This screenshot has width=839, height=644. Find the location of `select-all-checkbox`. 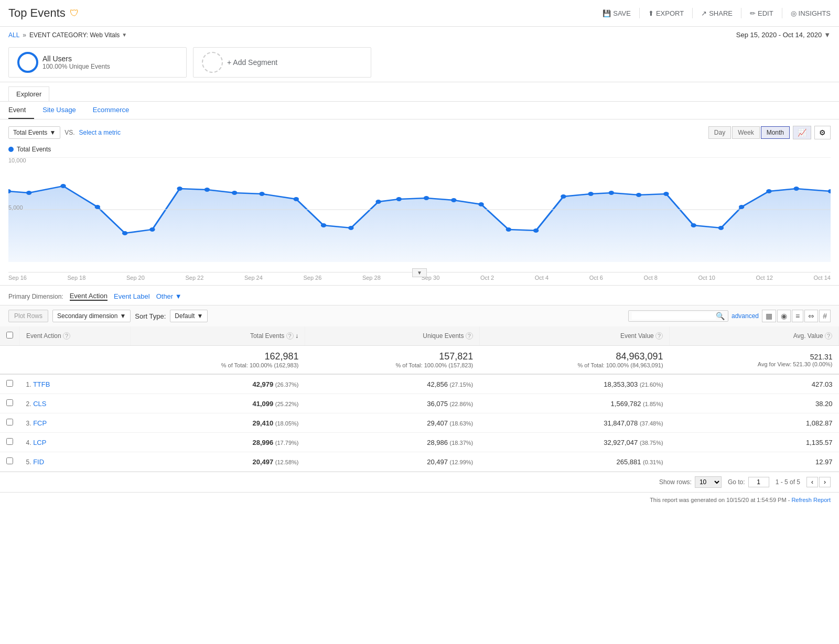

select-all-checkbox is located at coordinates (9, 335).